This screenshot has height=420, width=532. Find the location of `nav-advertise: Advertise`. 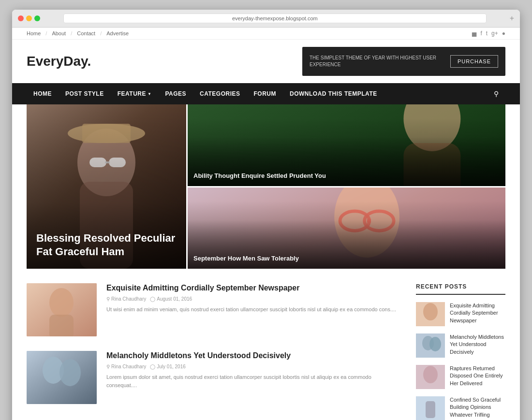

nav-advertise: Advertise is located at coordinates (118, 33).